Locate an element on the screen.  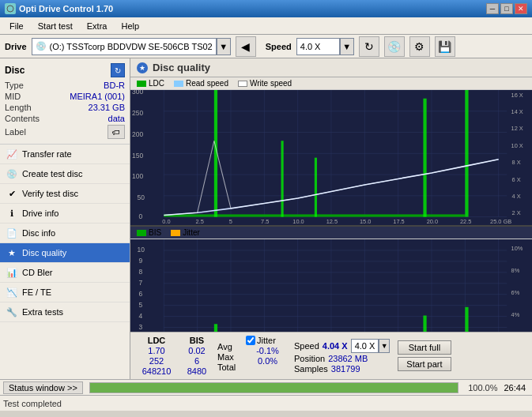
refresh-button: ↻ is located at coordinates (369, 47).